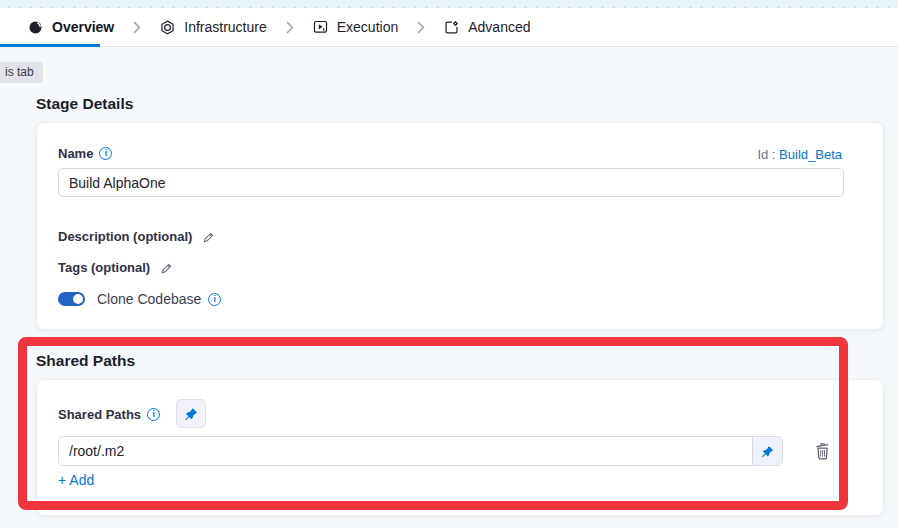  Describe the element at coordinates (72, 299) in the screenshot. I see `clone-codebase-toggle` at that location.